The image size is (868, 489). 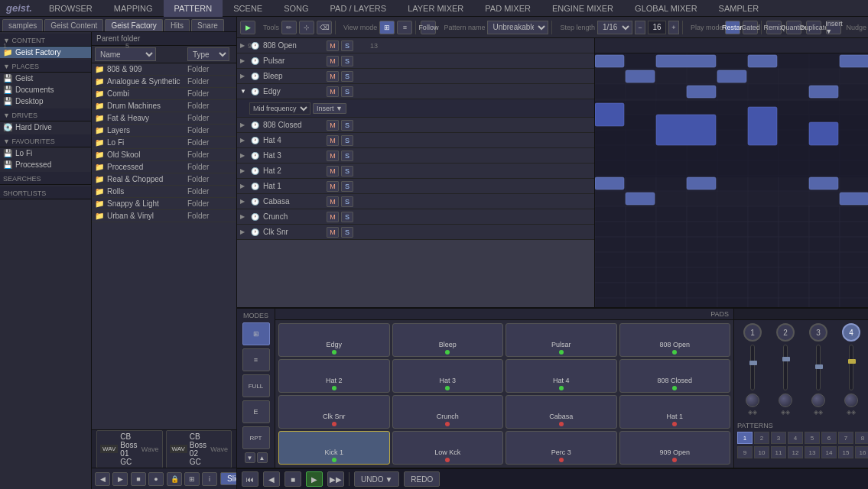 I want to click on file-row: 📁Drum MachinesFolder, so click(x=164, y=106).